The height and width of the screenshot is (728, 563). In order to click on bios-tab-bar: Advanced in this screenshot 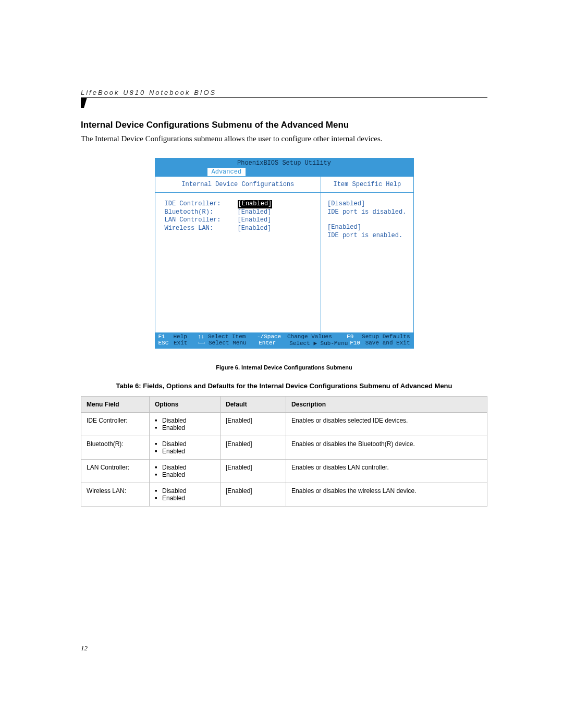, I will do `click(285, 172)`.